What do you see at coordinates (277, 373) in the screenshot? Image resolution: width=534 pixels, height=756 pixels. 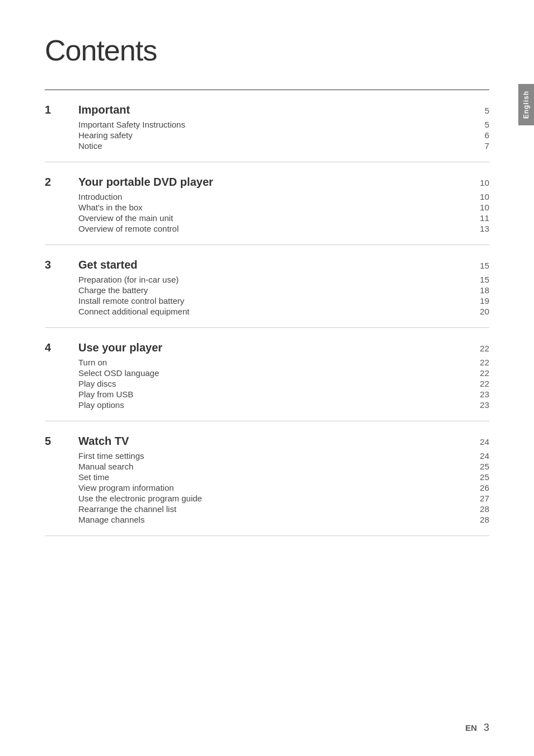 I see `toc-item-label: Select OSD language` at bounding box center [277, 373].